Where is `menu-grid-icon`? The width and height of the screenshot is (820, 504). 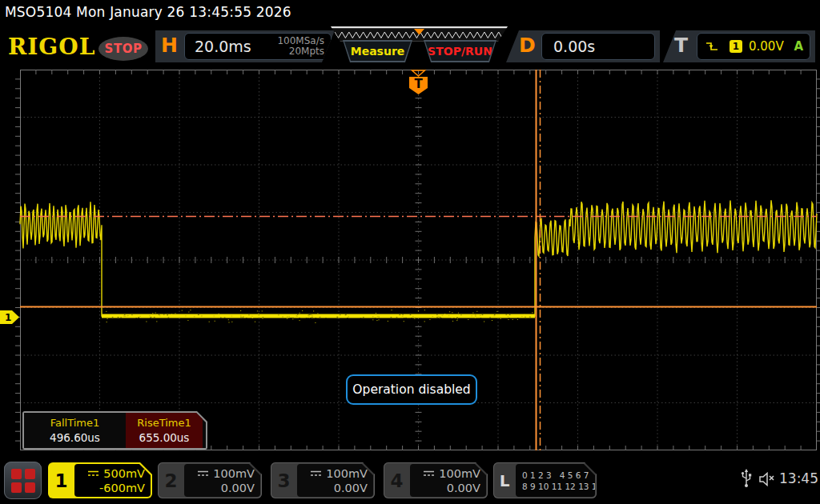 menu-grid-icon is located at coordinates (23, 481).